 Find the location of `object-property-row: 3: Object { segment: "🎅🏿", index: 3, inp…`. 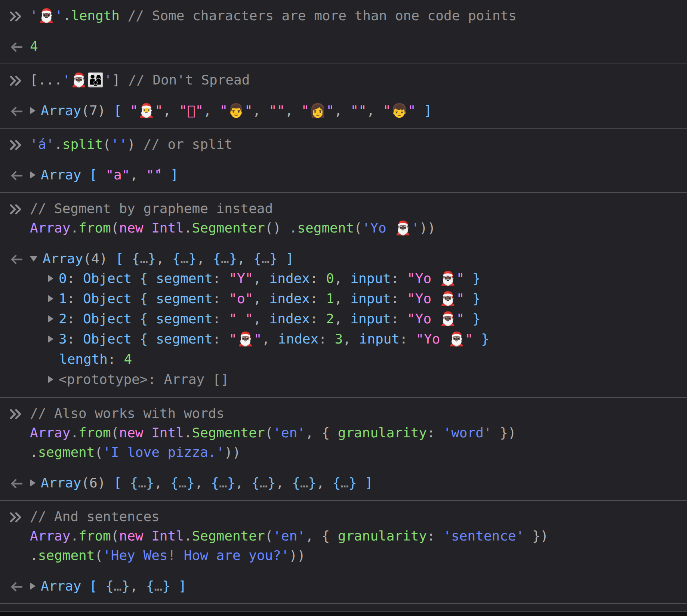

object-property-row: 3: Object { segment: "🎅🏿", index: 3, inp… is located at coordinates (367, 339).